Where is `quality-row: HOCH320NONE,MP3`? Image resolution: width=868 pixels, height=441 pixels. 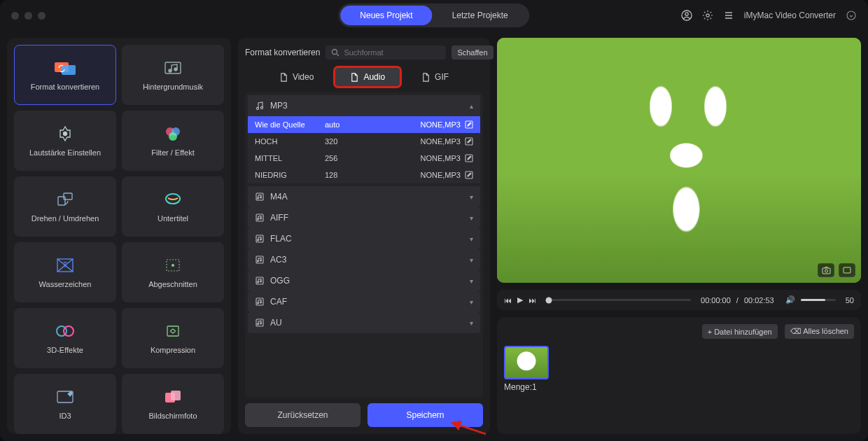
quality-row: HOCH320NONE,MP3 is located at coordinates (364, 141).